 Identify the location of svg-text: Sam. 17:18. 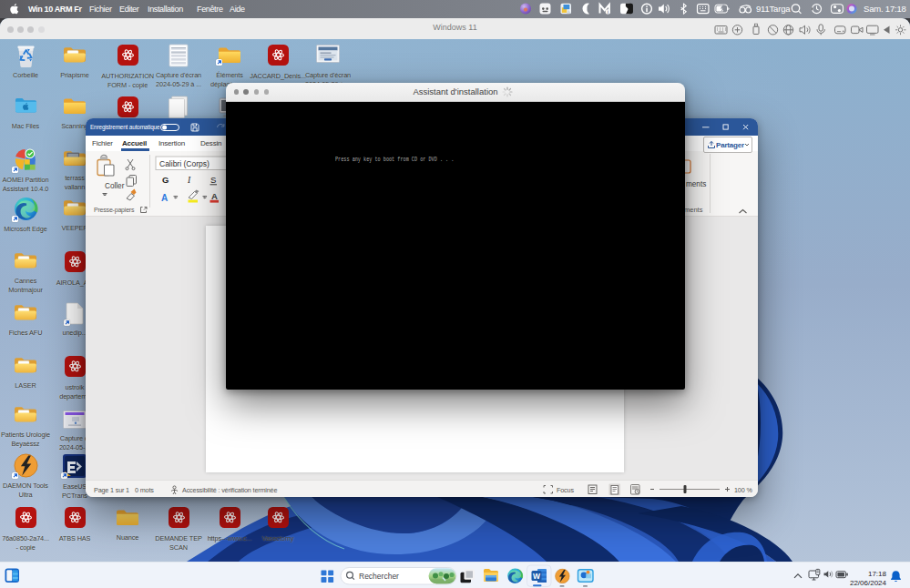
(885, 9).